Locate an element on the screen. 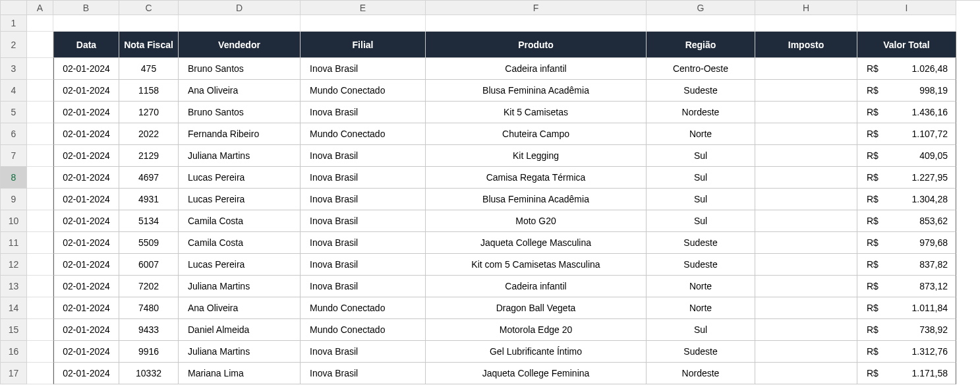  cell-B5: 02-01-2024 is located at coordinates (86, 112).